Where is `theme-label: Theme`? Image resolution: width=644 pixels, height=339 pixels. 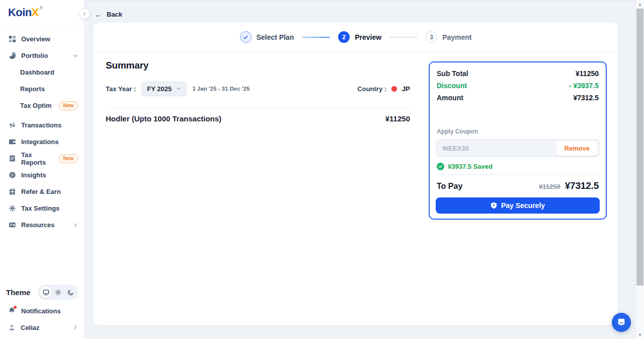 theme-label: Theme is located at coordinates (18, 292).